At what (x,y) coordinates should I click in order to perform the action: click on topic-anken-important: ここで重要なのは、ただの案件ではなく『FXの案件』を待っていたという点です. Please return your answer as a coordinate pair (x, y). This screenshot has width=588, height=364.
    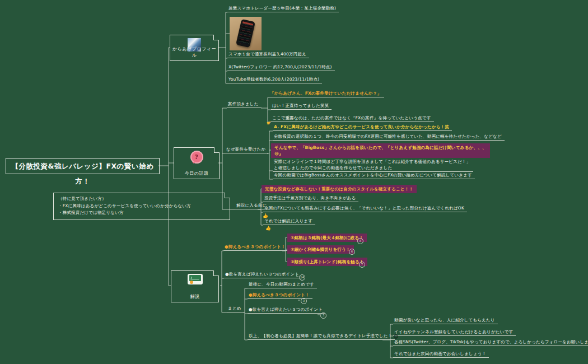
    Looking at the image, I should click on (353, 119).